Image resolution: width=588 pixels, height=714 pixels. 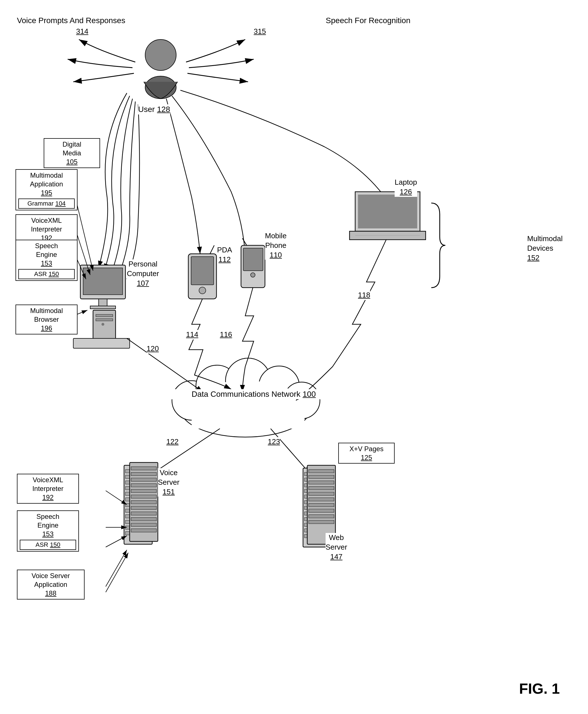 I want to click on mobile-phone-label: Mobile Phone 110, so click(x=276, y=245).